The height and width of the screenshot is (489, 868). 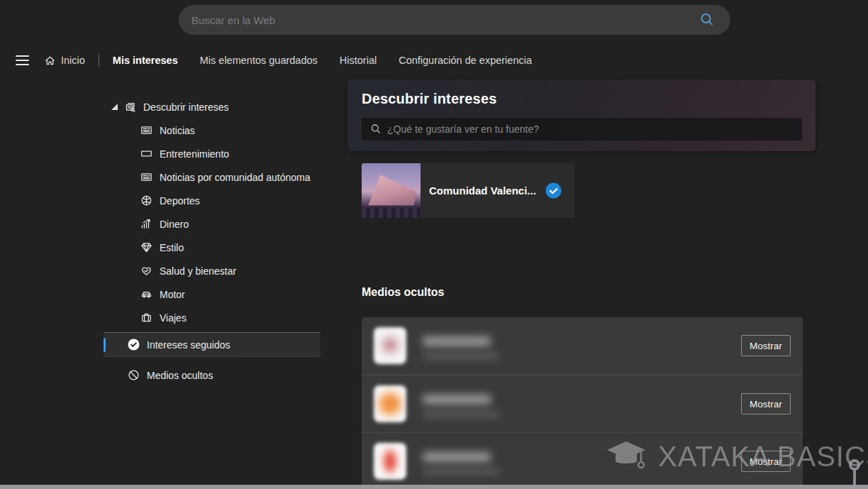 What do you see at coordinates (133, 345) in the screenshot?
I see `check-circle-icon` at bounding box center [133, 345].